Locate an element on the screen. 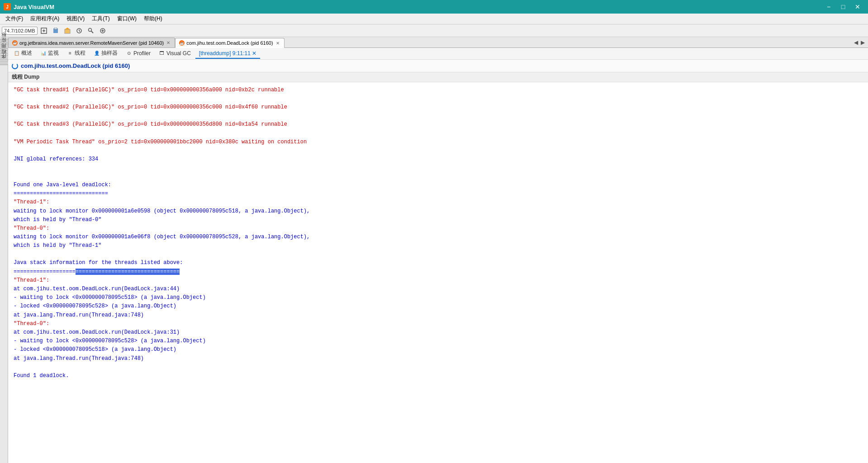 The image size is (868, 463). sub-tab-threads: ≡ 线程 is located at coordinates (76, 54).